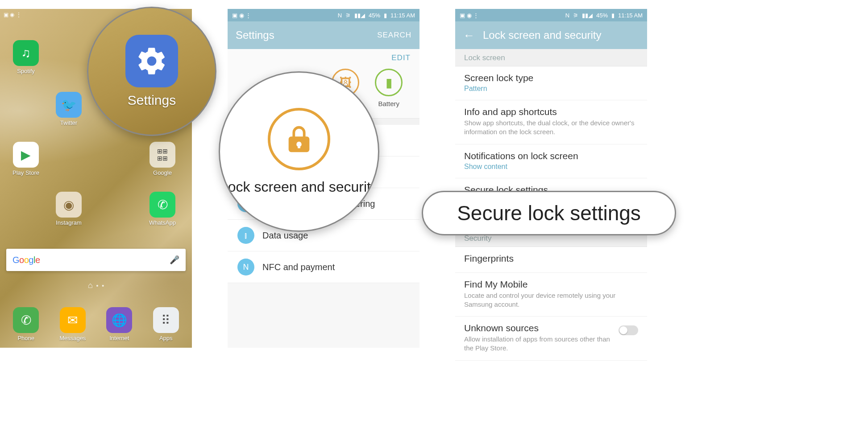  I want to click on dock-internet: 🌐 Internet, so click(119, 325).